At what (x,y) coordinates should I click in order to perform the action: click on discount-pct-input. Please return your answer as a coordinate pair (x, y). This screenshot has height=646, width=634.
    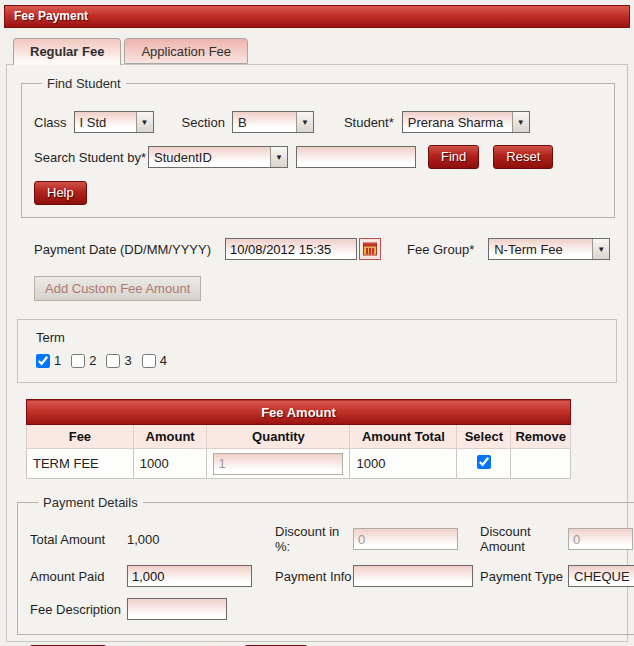
    Looking at the image, I should click on (406, 539).